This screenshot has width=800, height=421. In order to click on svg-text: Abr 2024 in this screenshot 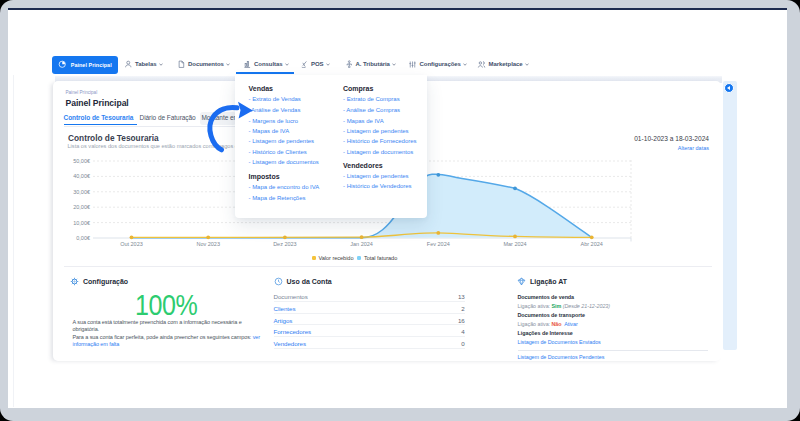, I will do `click(592, 244)`.